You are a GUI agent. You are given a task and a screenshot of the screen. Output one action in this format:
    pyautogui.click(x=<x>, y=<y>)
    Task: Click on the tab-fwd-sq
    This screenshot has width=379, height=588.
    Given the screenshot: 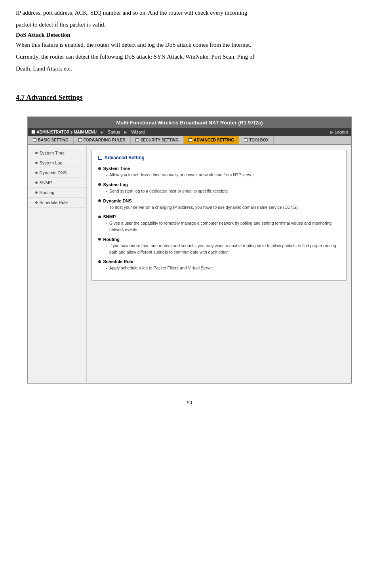 What is the action you would take?
    pyautogui.click(x=80, y=140)
    